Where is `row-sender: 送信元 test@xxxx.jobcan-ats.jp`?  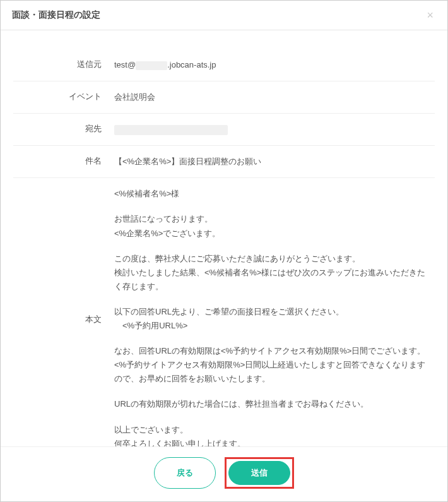 row-sender: 送信元 test@xxxx.jobcan-ats.jp is located at coordinates (224, 59).